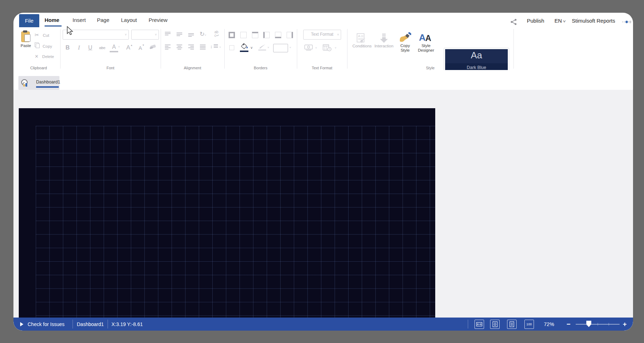 This screenshot has height=343, width=644. What do you see at coordinates (594, 21) in the screenshot?
I see `brand-link: Stimulsoft Reports` at bounding box center [594, 21].